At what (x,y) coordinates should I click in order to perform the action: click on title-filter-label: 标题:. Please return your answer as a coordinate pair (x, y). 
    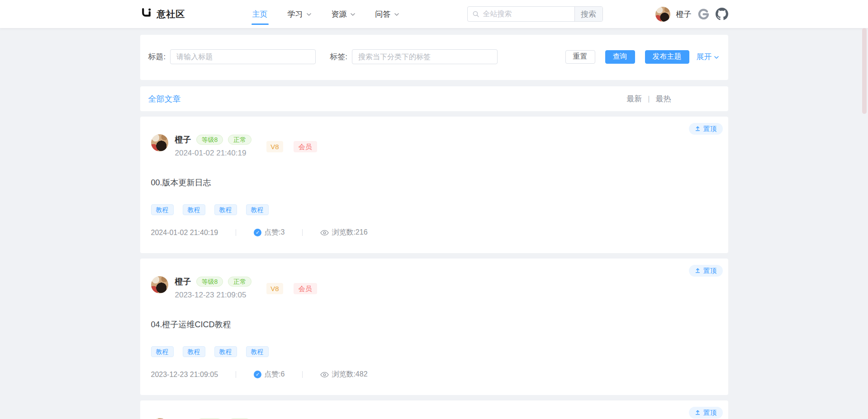
    Looking at the image, I should click on (157, 57).